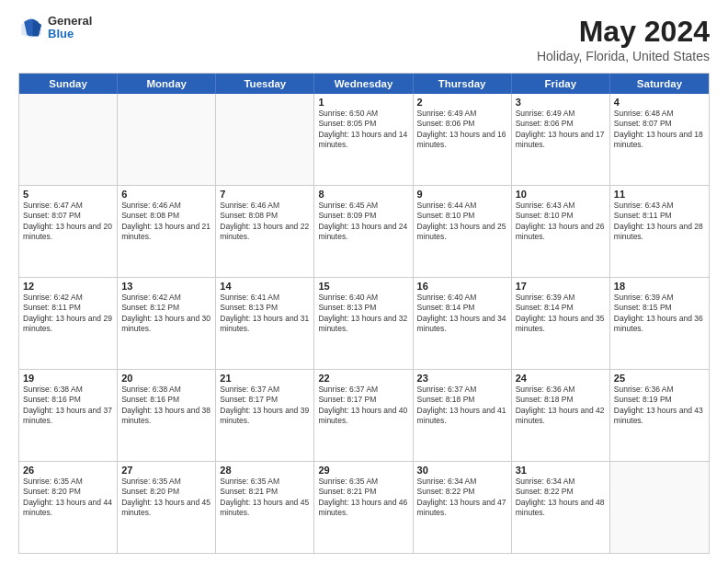 This screenshot has height=563, width=728. I want to click on header-day-tuesday: Tuesday, so click(265, 84).